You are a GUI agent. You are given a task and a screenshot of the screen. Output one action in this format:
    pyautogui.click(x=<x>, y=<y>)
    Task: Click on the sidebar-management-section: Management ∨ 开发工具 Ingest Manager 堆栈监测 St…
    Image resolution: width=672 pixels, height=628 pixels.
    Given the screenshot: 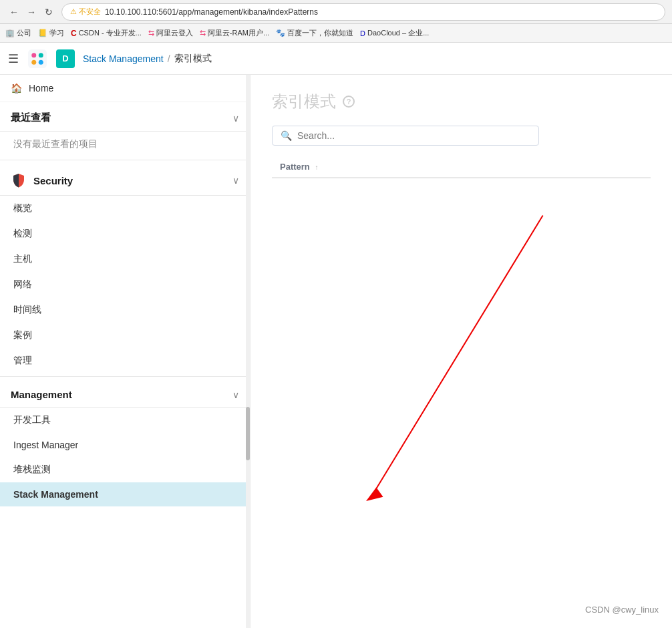 What is the action you would take?
    pyautogui.click(x=125, y=443)
    